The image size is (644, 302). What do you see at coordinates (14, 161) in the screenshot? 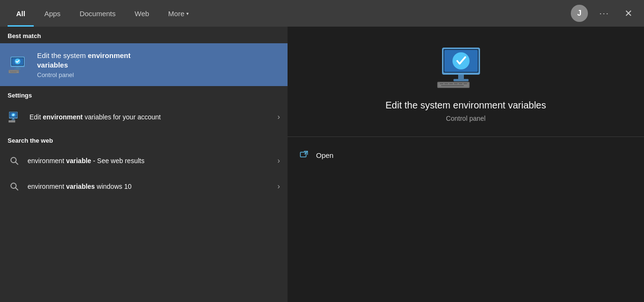
I see `search-icon` at bounding box center [14, 161].